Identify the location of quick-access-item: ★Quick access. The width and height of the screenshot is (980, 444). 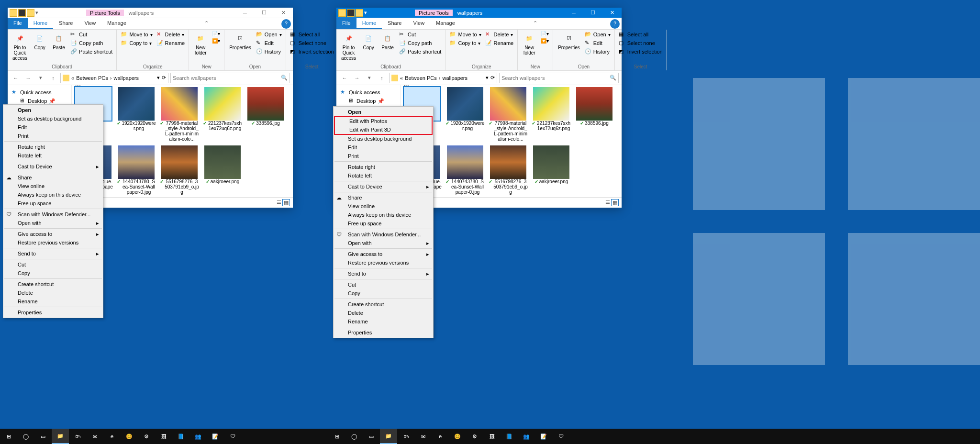
(39, 92).